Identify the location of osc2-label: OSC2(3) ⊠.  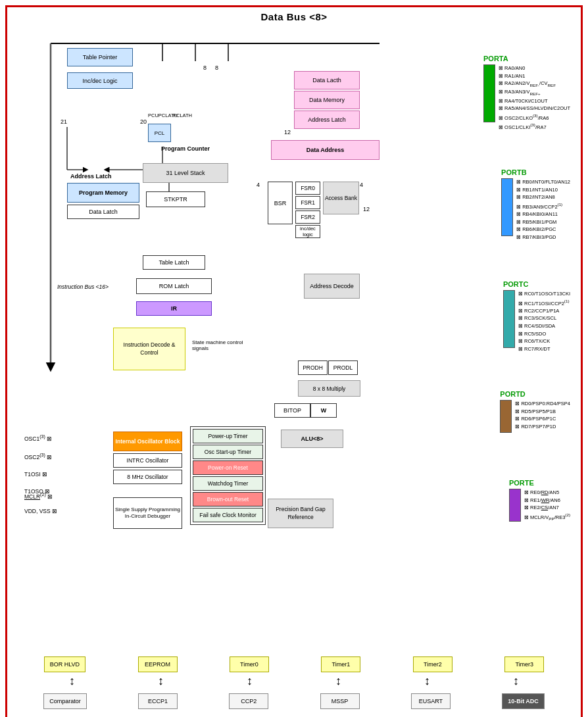
(38, 457).